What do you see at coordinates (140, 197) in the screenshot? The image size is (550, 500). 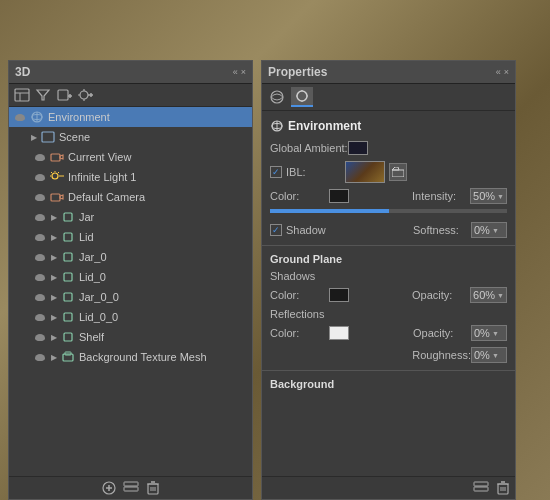 I see `tree-item-default-camera: Default Camera` at bounding box center [140, 197].